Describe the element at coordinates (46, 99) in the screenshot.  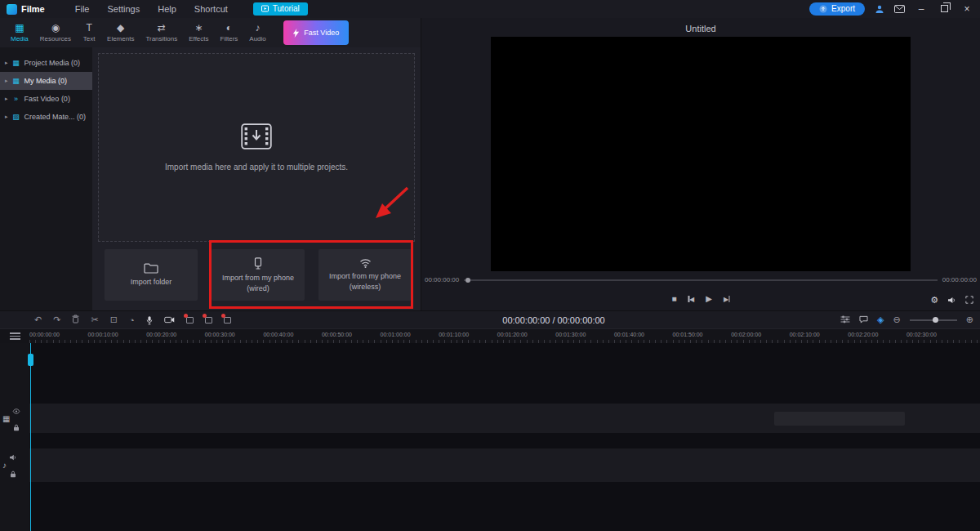
I see `sidebar-item-fast-video: ▸ » Fast Video (0)` at that location.